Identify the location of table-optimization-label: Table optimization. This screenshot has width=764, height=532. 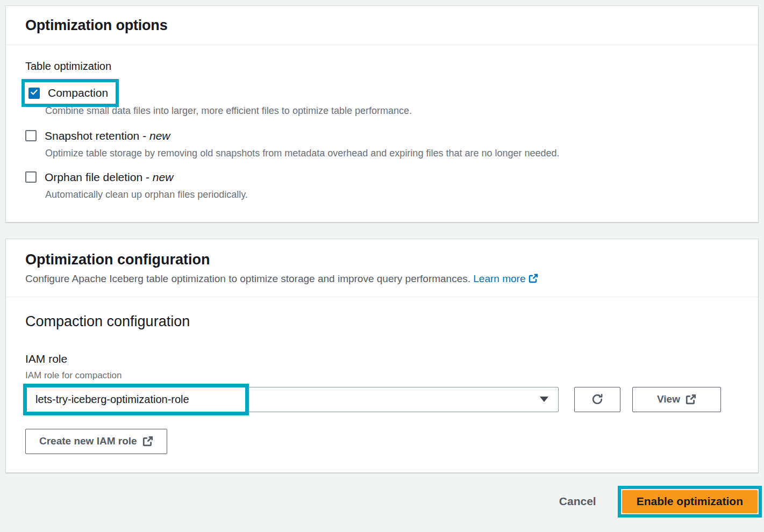
(382, 67).